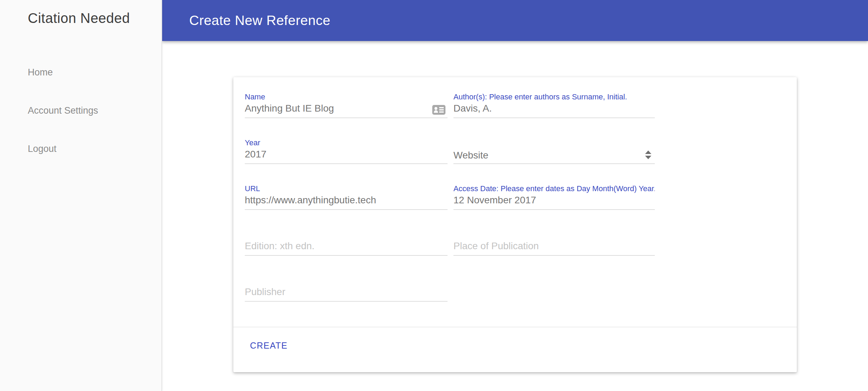  Describe the element at coordinates (554, 105) in the screenshot. I see `authors-field: Author(s): Please enter authors as Surna…` at that location.